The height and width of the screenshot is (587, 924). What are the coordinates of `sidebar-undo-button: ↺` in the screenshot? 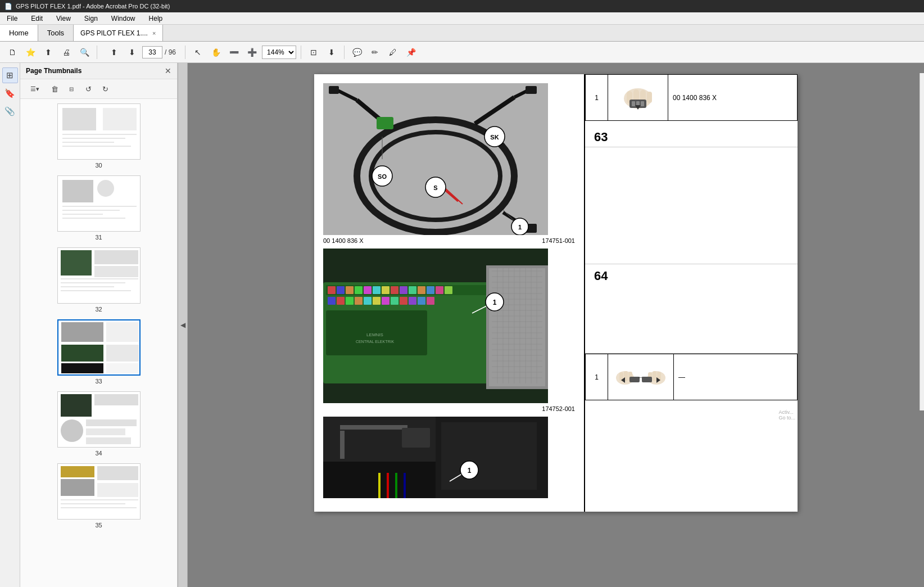 It's located at (88, 89).